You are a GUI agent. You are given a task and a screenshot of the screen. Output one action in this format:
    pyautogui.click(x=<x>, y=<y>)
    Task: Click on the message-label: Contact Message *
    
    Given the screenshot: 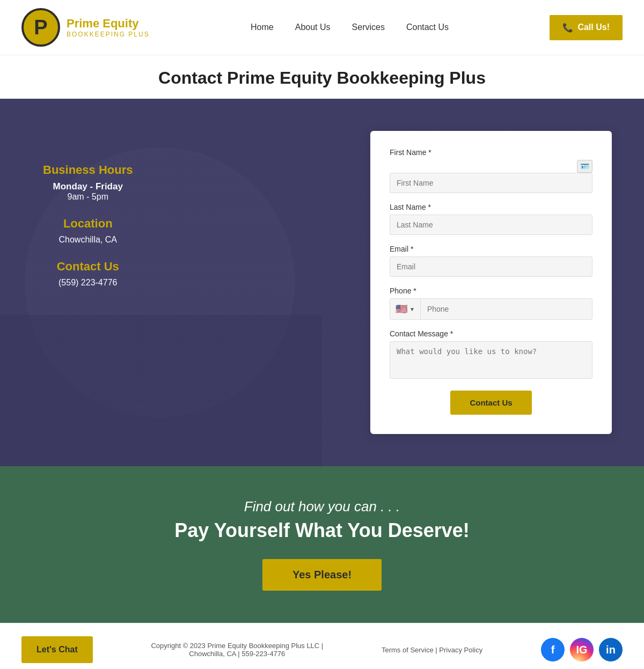 What is the action you would take?
    pyautogui.click(x=491, y=334)
    